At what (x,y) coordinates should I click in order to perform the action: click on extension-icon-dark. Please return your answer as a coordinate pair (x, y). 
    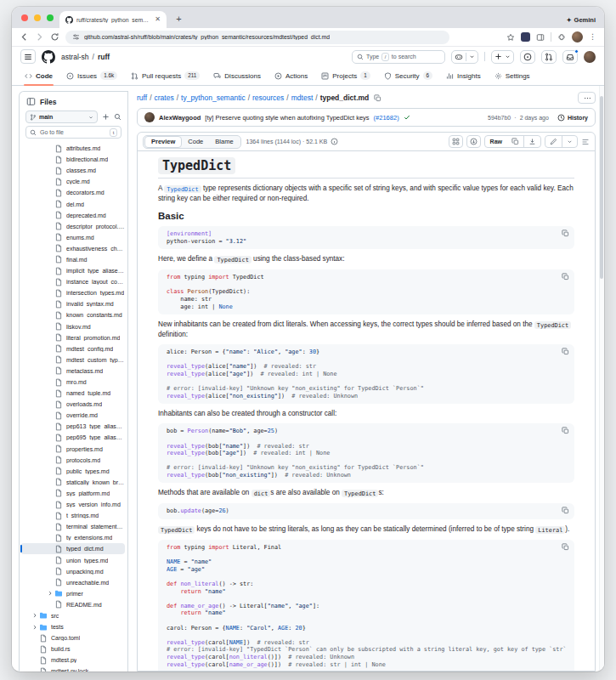
    Looking at the image, I should click on (525, 37).